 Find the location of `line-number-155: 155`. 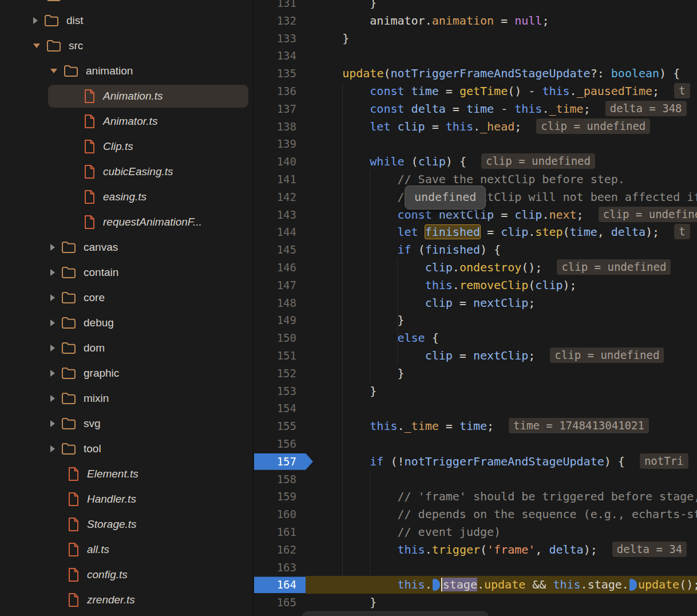

line-number-155: 155 is located at coordinates (280, 426).